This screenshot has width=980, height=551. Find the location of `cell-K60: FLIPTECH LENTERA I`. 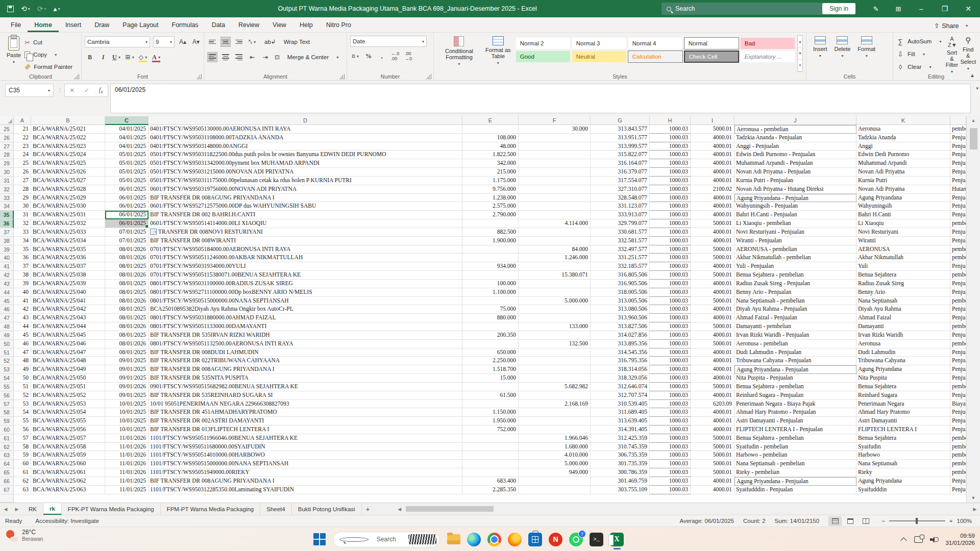

cell-K60: FLIPTECH LENTERA I is located at coordinates (903, 430).